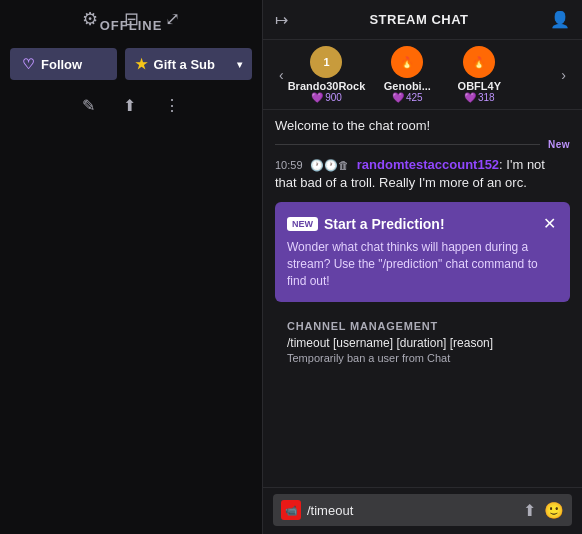  Describe the element at coordinates (28, 64) in the screenshot. I see `heart-icon: ♡` at that location.